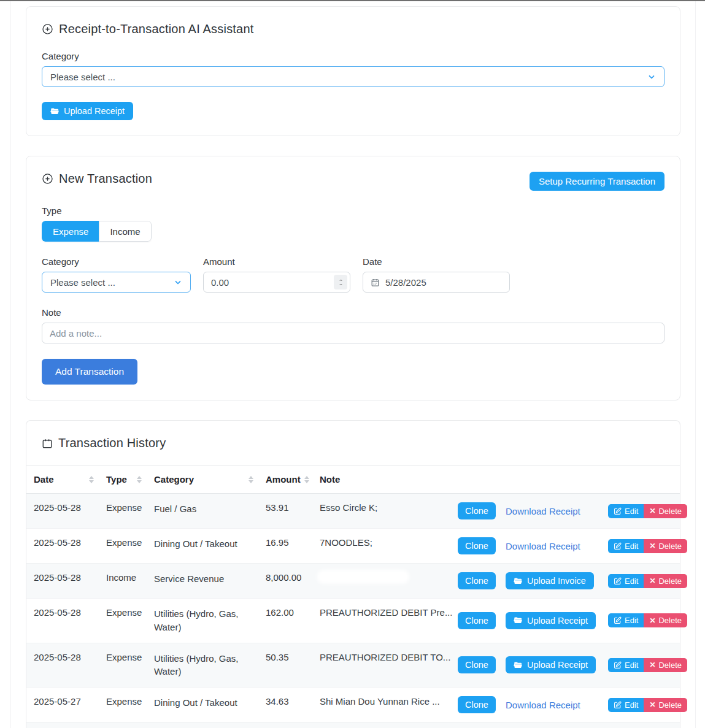  What do you see at coordinates (204, 480) in the screenshot?
I see `column-header-category: Category` at bounding box center [204, 480].